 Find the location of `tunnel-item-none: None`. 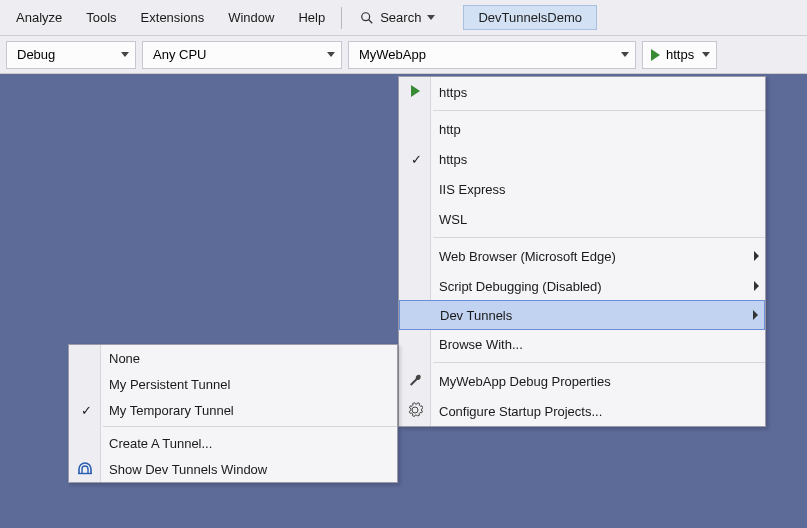

tunnel-item-none: None is located at coordinates (233, 358).